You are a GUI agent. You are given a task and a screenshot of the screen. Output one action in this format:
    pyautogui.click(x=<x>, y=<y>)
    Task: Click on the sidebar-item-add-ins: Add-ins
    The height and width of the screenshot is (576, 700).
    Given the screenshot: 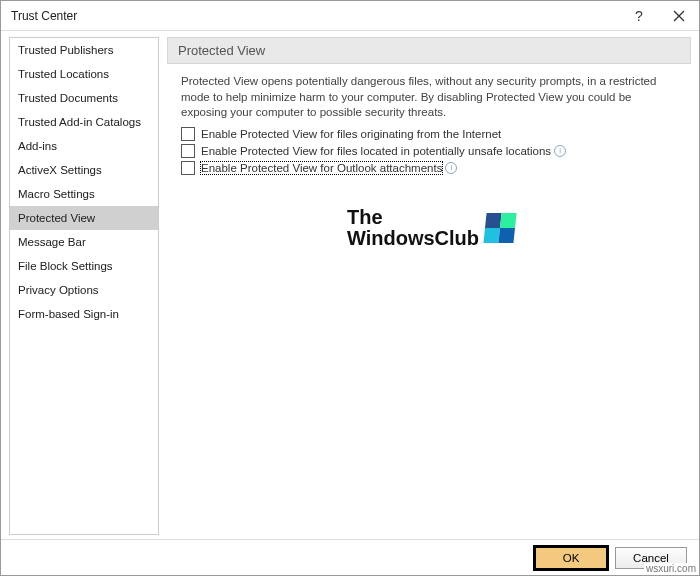 What is the action you would take?
    pyautogui.click(x=84, y=146)
    